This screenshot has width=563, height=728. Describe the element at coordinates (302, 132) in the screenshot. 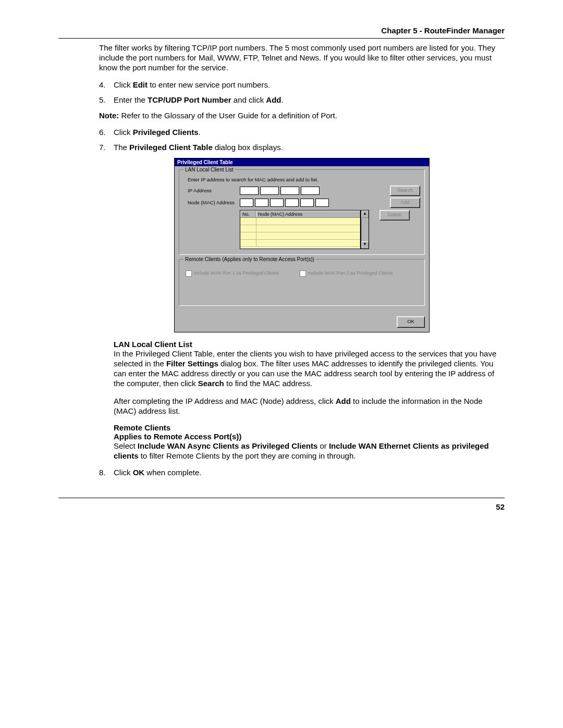

I see `step-6: 6. Click Privileged Clients.` at that location.